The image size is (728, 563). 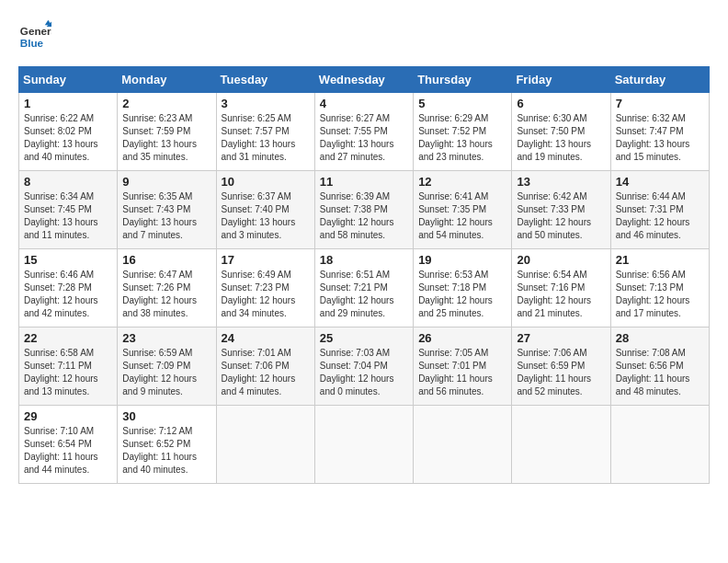 What do you see at coordinates (660, 288) in the screenshot?
I see `cell-info: Sunset: 7:13 PM` at bounding box center [660, 288].